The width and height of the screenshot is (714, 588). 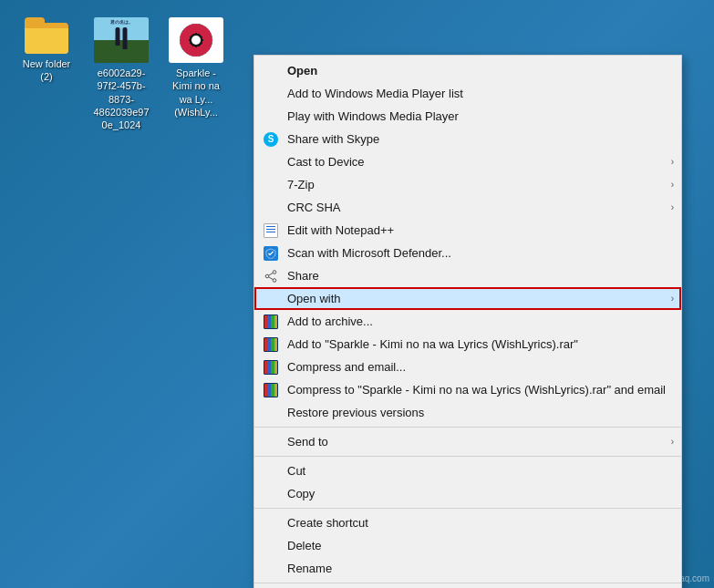 What do you see at coordinates (303, 71) in the screenshot?
I see `menu-item-open-label: Open` at bounding box center [303, 71].